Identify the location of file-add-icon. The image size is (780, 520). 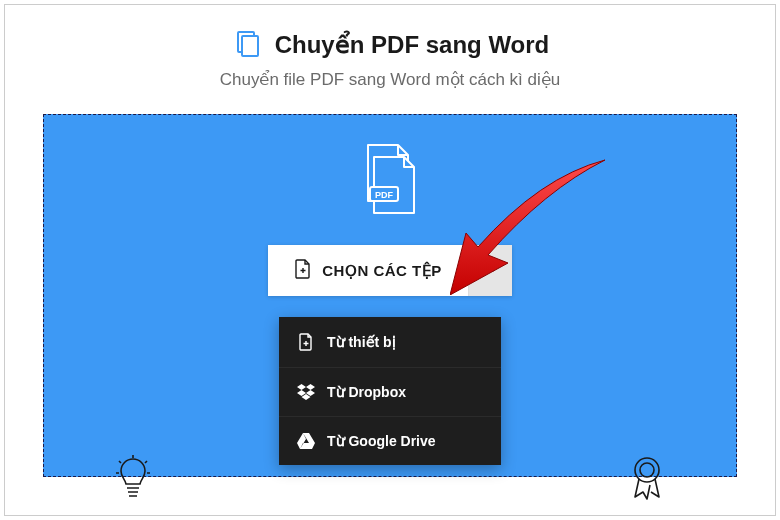
(303, 270).